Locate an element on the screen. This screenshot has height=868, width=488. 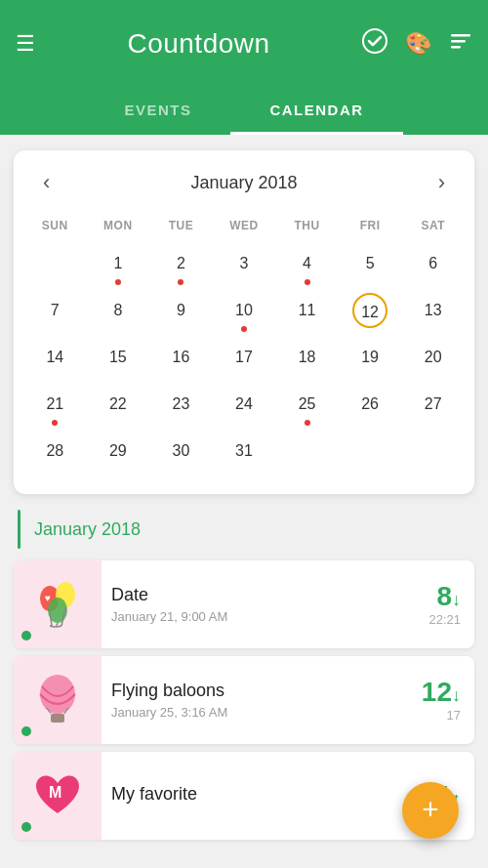
header: ☰ Countdown 🎨 is located at coordinates (244, 44).